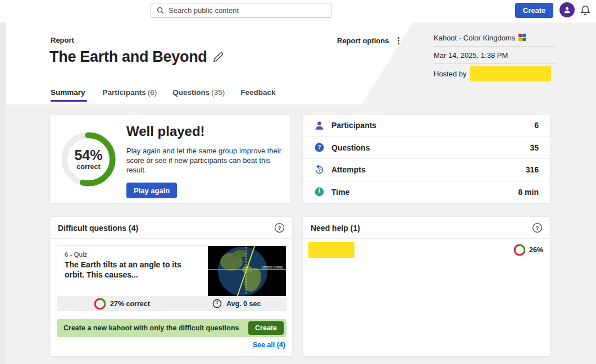 The height and width of the screenshot is (364, 596). I want to click on kebab-menu-icon, so click(398, 40).